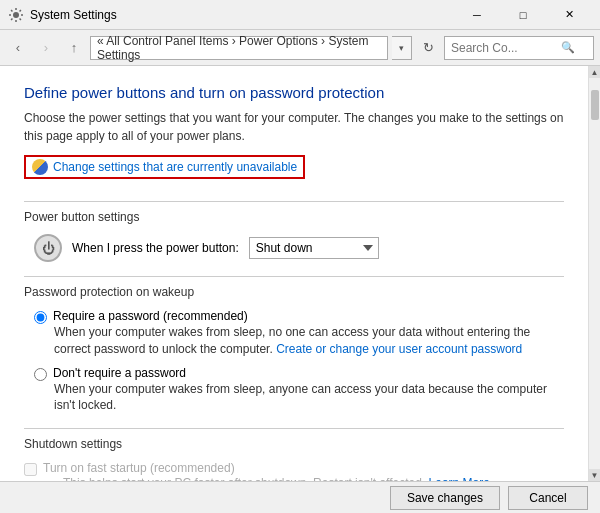  I want to click on require-password-desc: When your computer wakes from sleep, no …, so click(299, 341).